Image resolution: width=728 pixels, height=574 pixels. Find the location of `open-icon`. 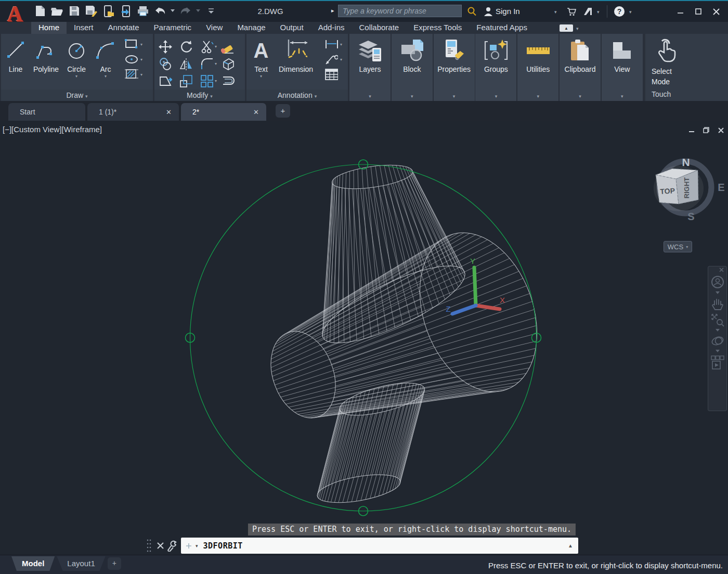

open-icon is located at coordinates (57, 11).